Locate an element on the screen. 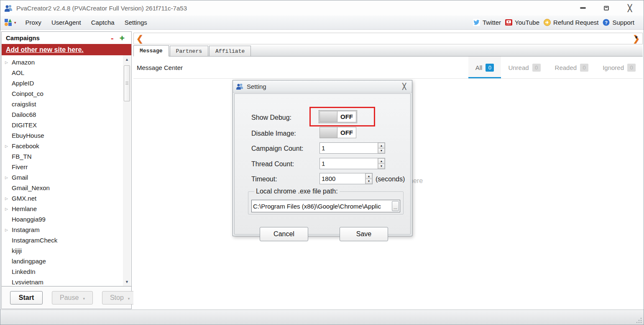 The width and height of the screenshot is (644, 325). setting-dialog-close-icon: ╳ is located at coordinates (404, 86).